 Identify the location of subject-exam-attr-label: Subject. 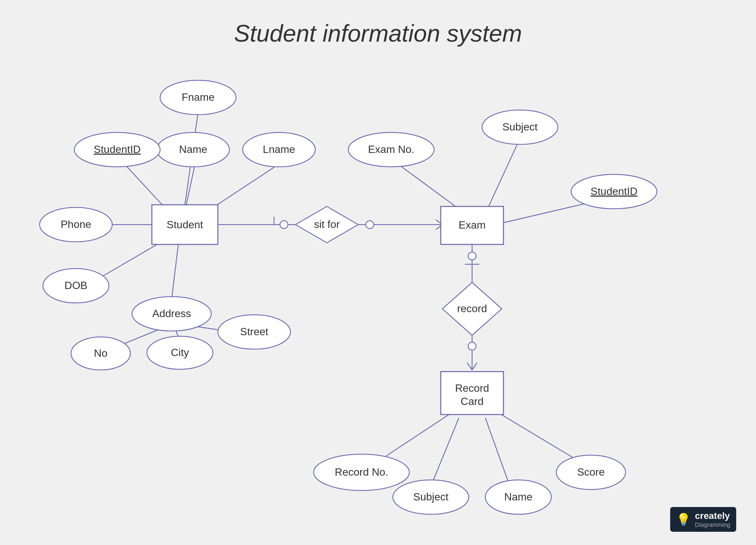
(520, 127).